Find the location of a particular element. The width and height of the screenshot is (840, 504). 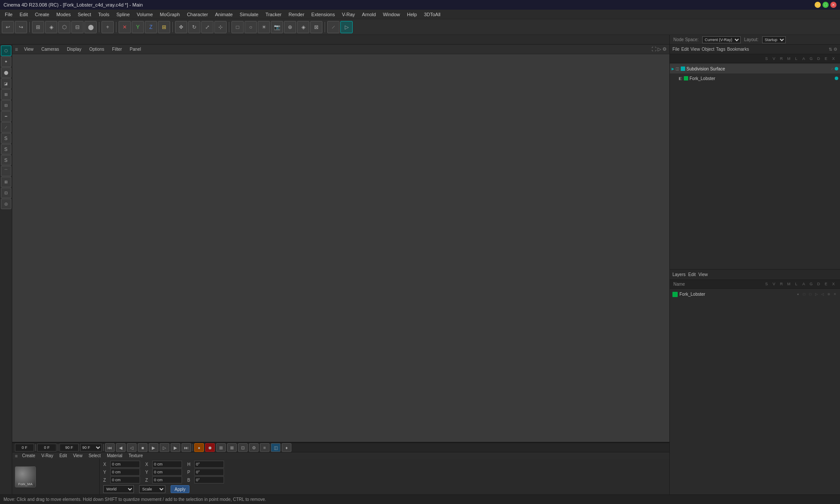

redo-button: ↪ is located at coordinates (21, 27).